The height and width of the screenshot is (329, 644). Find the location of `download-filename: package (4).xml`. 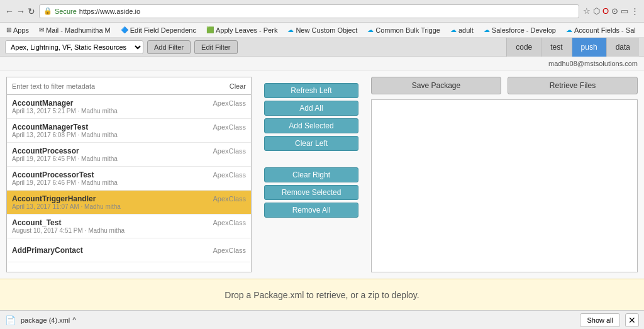

download-filename: package (4).xml is located at coordinates (45, 320).